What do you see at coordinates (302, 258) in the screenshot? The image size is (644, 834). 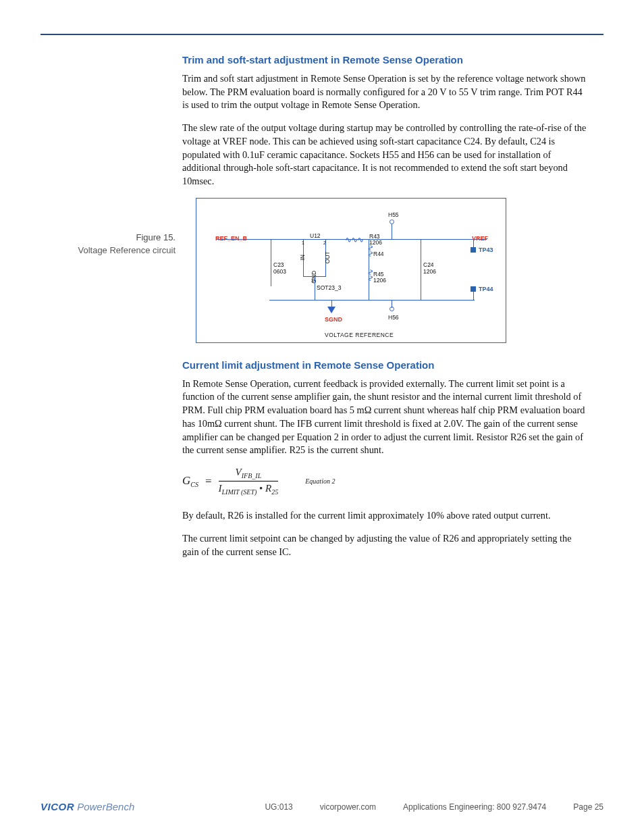 I see `pin-in: IN` at bounding box center [302, 258].